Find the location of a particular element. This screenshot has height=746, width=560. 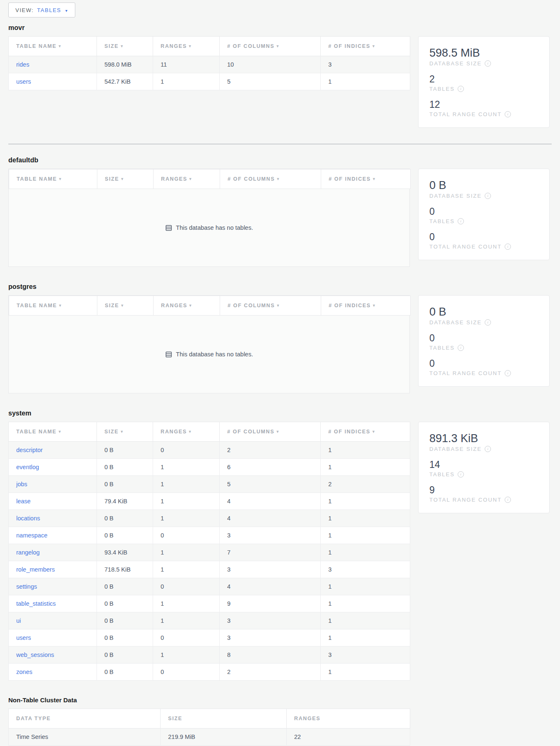

table-link: jobs is located at coordinates (22, 484).